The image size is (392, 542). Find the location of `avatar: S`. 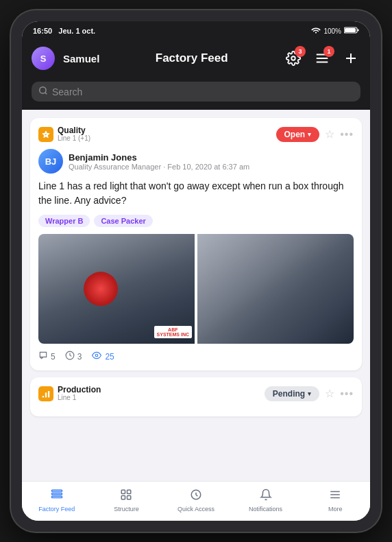

avatar: S is located at coordinates (43, 58).